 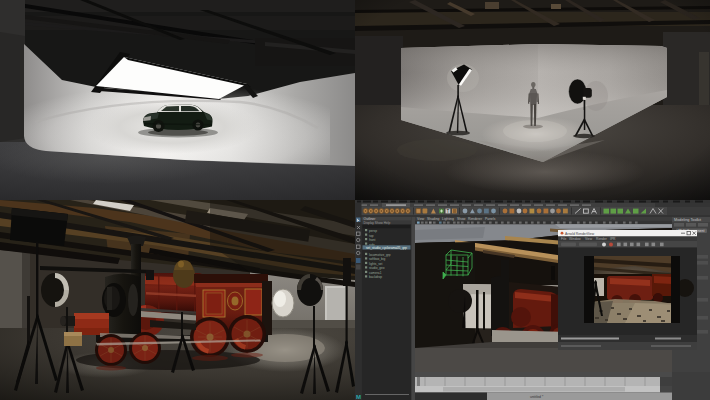 I want to click on svg-text: Render, so click(x=602, y=239).